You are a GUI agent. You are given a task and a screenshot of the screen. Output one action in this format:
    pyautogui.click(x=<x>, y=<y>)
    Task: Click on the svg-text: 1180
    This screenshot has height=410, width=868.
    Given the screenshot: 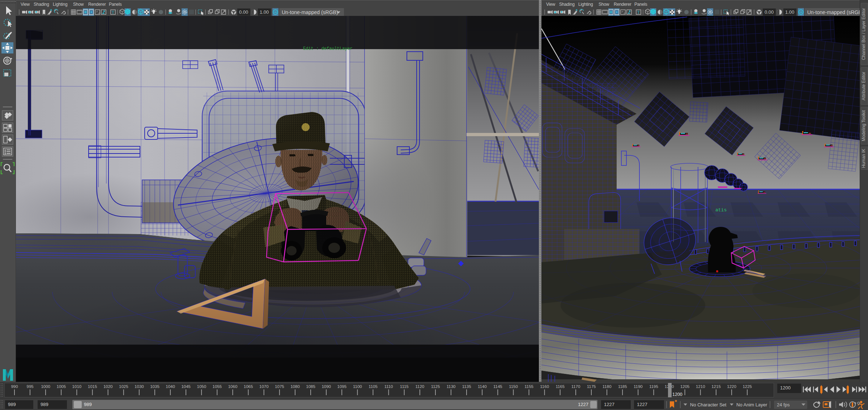 What is the action you would take?
    pyautogui.click(x=607, y=387)
    